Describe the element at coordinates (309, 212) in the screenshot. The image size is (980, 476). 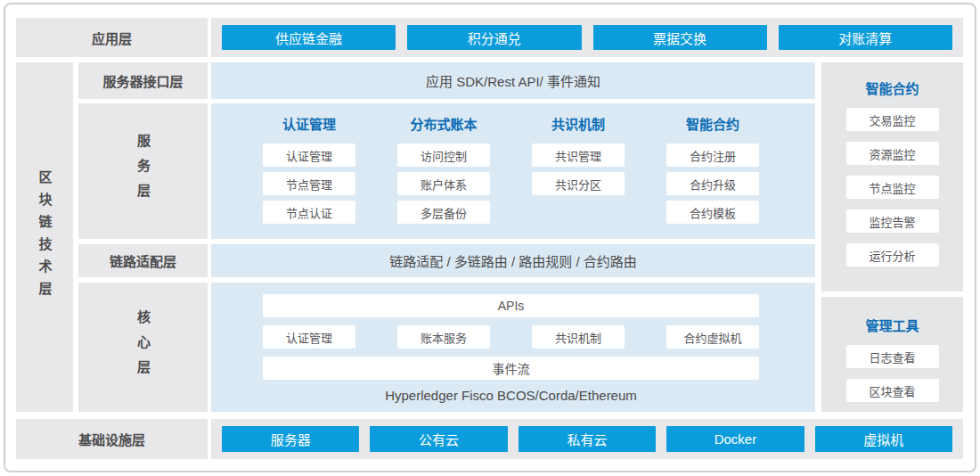
I see `service-item: 节点认证` at that location.